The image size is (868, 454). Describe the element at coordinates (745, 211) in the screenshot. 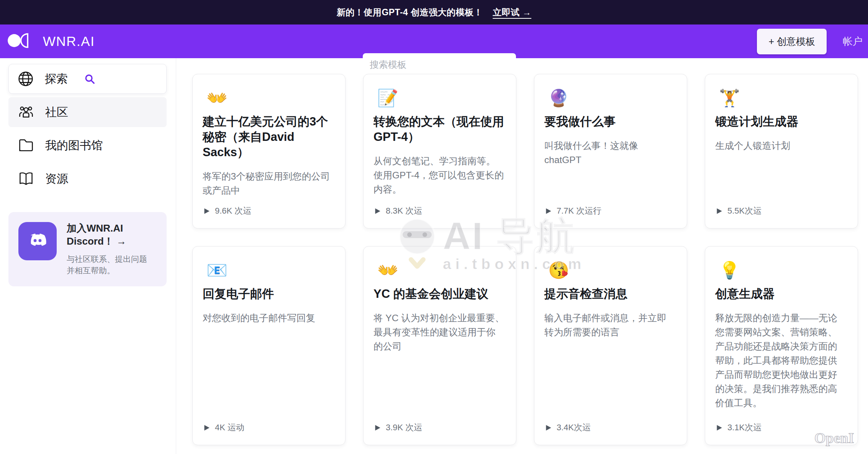

I see `run-count: 5.5K次运` at that location.